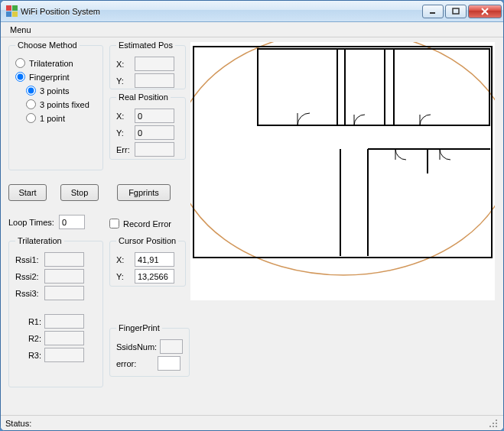 The width and height of the screenshot is (504, 431). Describe the element at coordinates (148, 126) in the screenshot. I see `real-pos-group: Real Position X: Y: Err:` at that location.